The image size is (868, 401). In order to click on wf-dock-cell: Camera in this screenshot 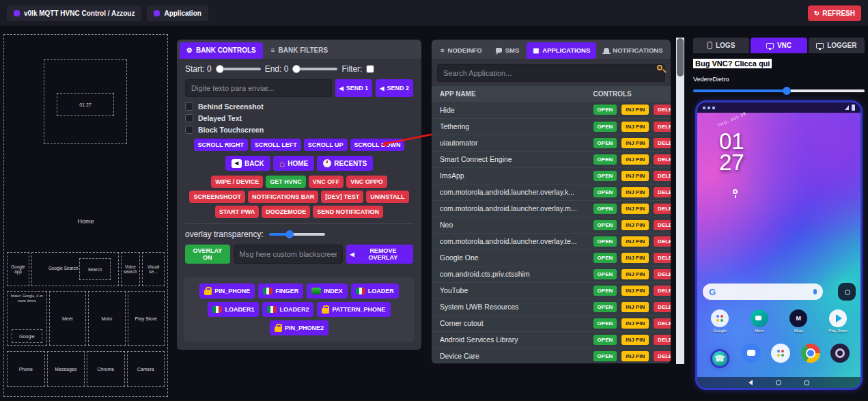, I will do `click(146, 369)`.